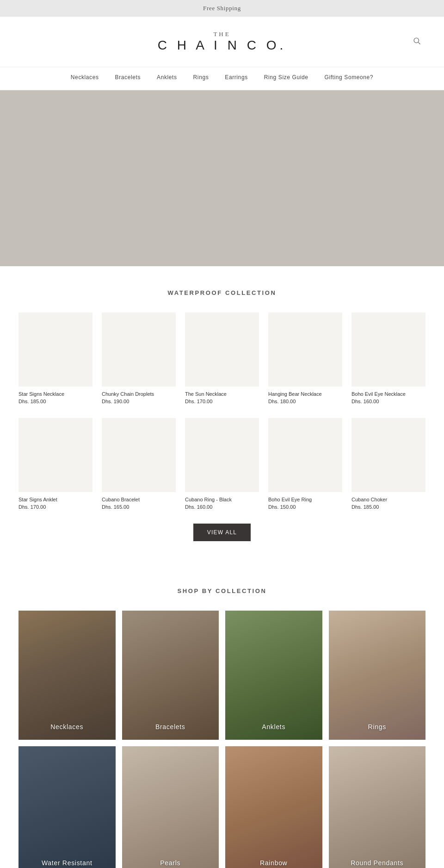  Describe the element at coordinates (222, 500) in the screenshot. I see `product-name: Cubano Ring - Black` at that location.